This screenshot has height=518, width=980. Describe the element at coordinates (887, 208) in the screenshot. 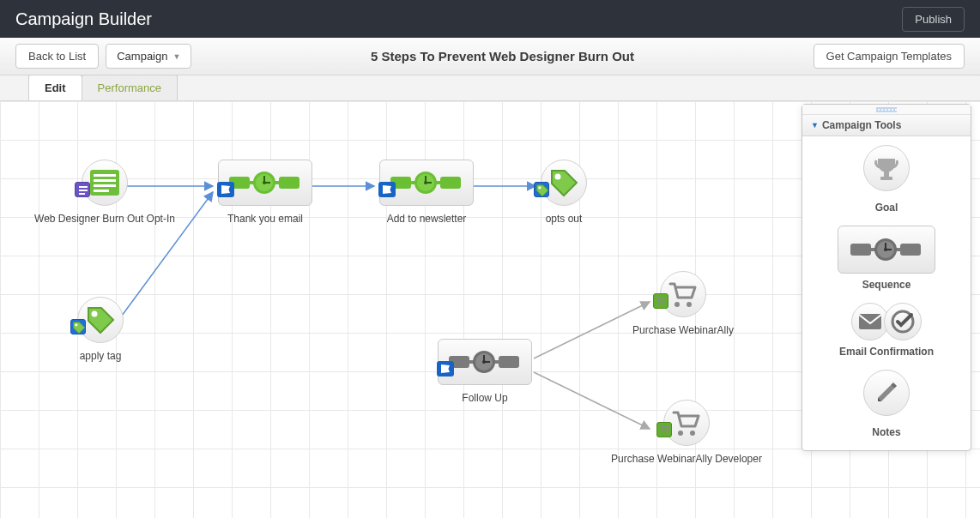

I see `tool-label: Goal` at that location.